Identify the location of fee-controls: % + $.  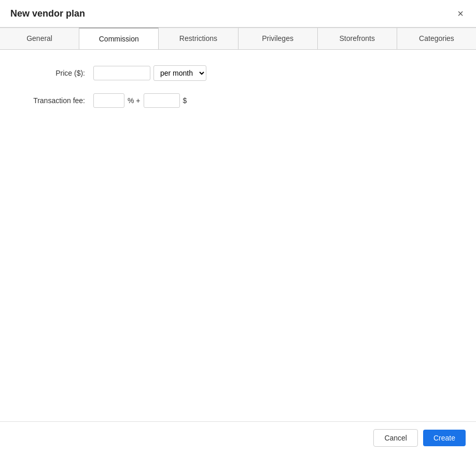
(140, 101).